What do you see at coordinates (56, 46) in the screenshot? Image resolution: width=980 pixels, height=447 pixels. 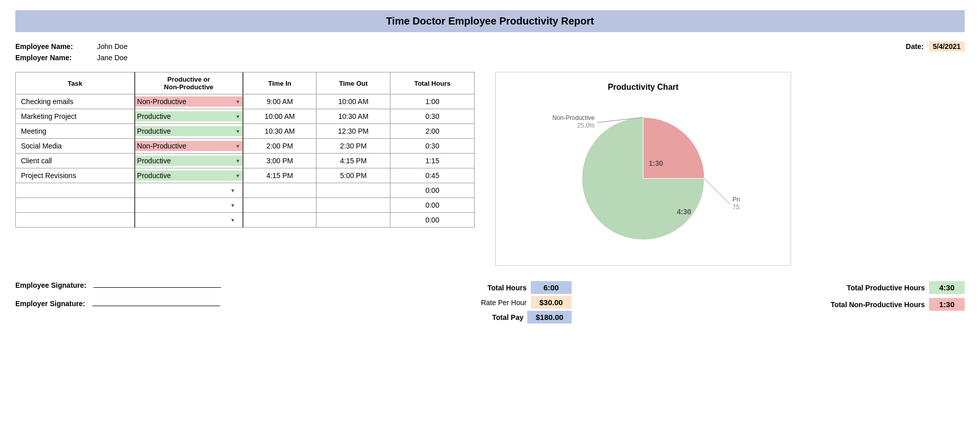 I see `employee-name-label: Employee Name:` at bounding box center [56, 46].